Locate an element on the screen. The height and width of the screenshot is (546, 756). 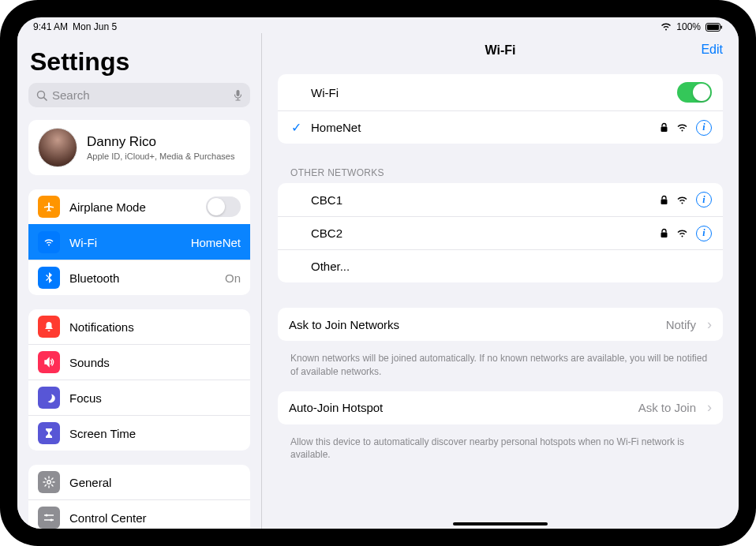
other-network-row: Other... is located at coordinates (500, 266).